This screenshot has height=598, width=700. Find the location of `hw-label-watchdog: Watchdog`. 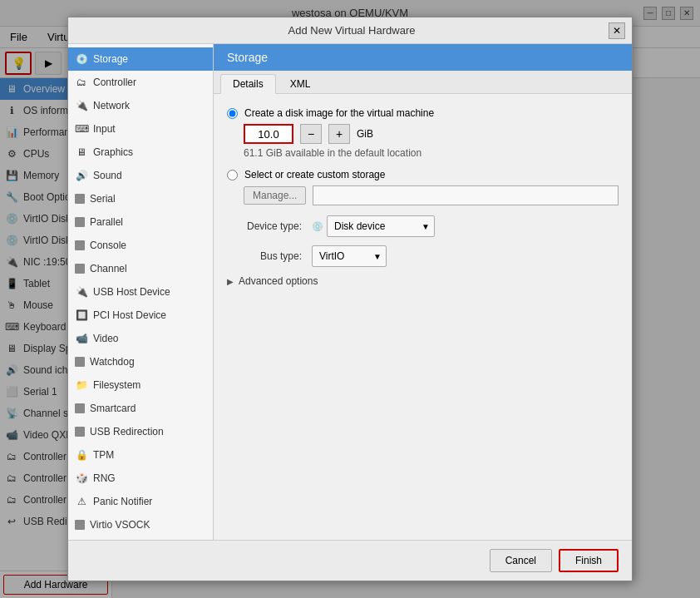

hw-label-watchdog: Watchdog is located at coordinates (112, 362).